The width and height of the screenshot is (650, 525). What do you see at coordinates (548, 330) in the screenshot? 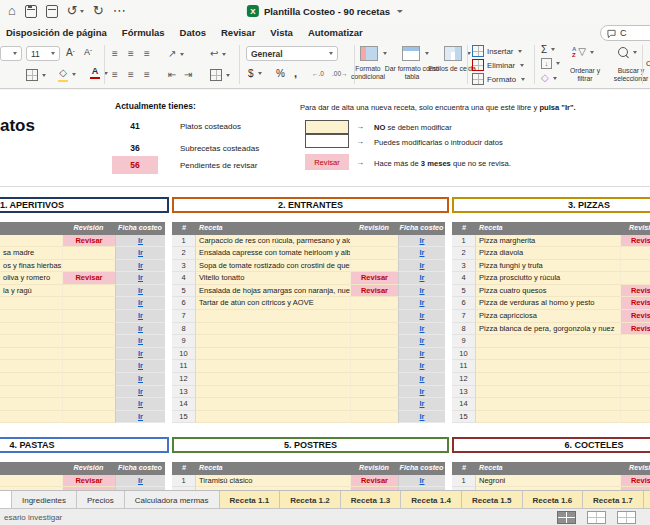
I see `recipe-name-cell: Pizza blanca de pera, gorgonzola y nuez` at bounding box center [548, 330].